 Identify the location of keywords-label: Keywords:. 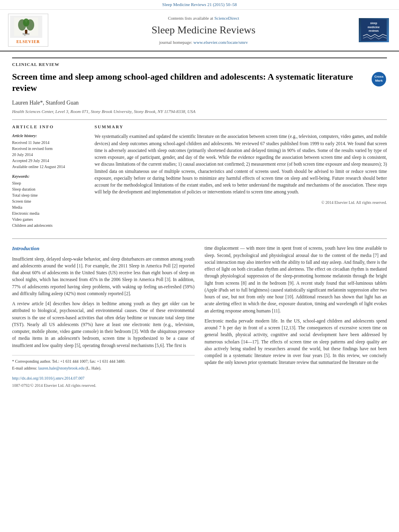
(49, 177).